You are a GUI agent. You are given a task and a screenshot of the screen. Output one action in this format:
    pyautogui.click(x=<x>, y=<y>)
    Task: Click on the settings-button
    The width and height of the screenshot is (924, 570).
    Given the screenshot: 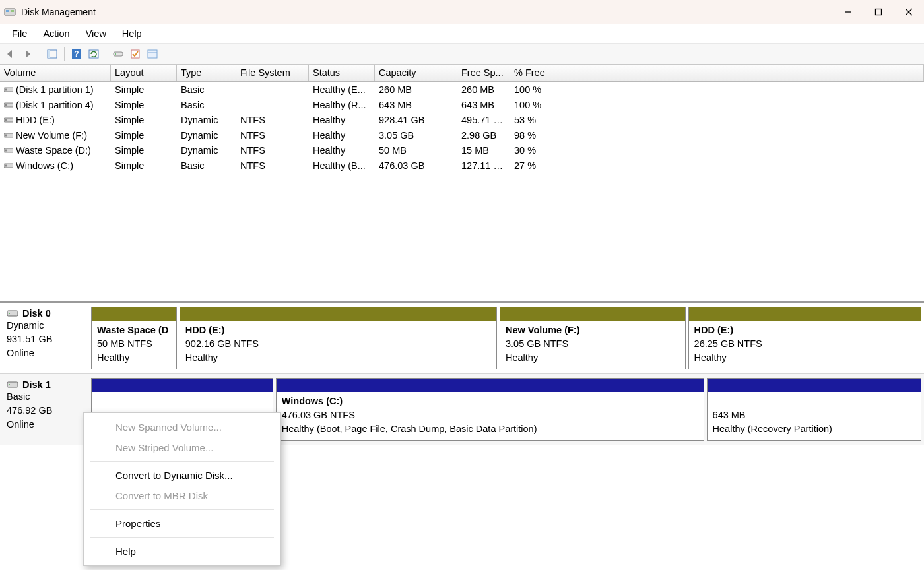 What is the action you would take?
    pyautogui.click(x=152, y=54)
    